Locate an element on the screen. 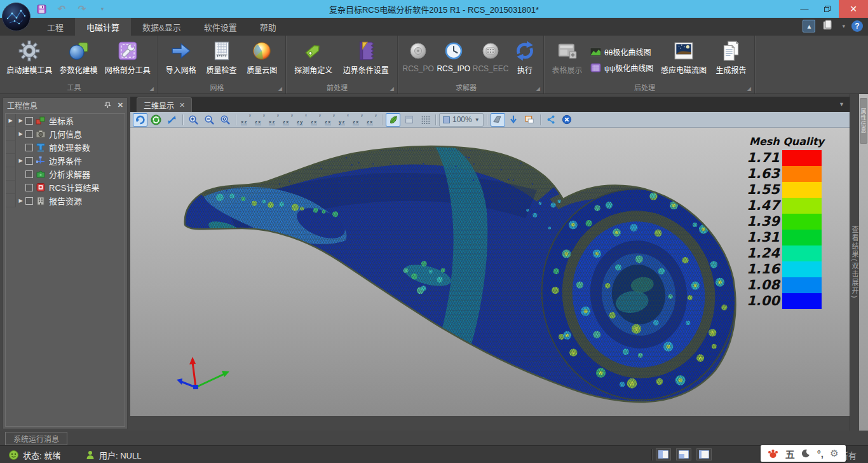  points-display-button is located at coordinates (424, 120).